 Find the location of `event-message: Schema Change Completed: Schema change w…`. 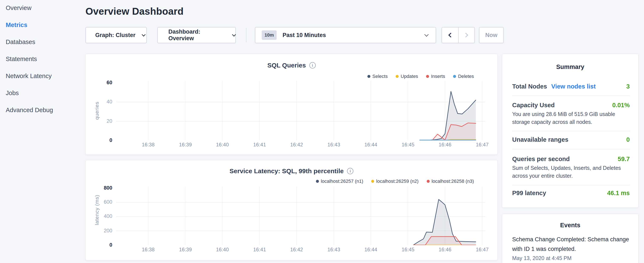

event-message: Schema Change Completed: Schema change w… is located at coordinates (571, 244).